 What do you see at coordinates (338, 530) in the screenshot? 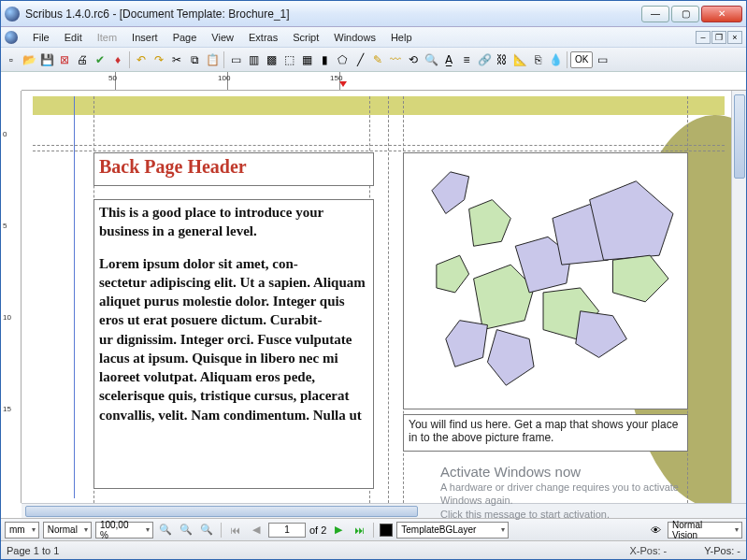
I see `next-page-icon: ▶` at bounding box center [338, 530].